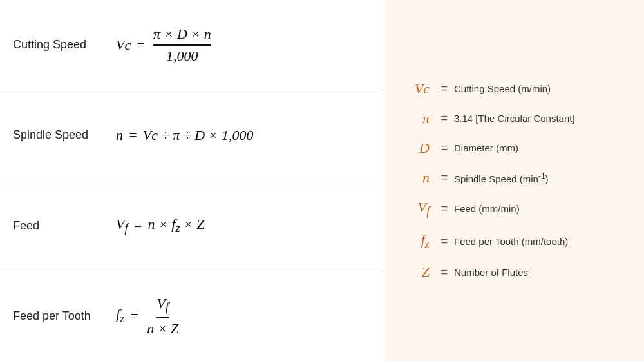 The height and width of the screenshot is (361, 644). I want to click on vc-denominator: 1,000, so click(182, 55).